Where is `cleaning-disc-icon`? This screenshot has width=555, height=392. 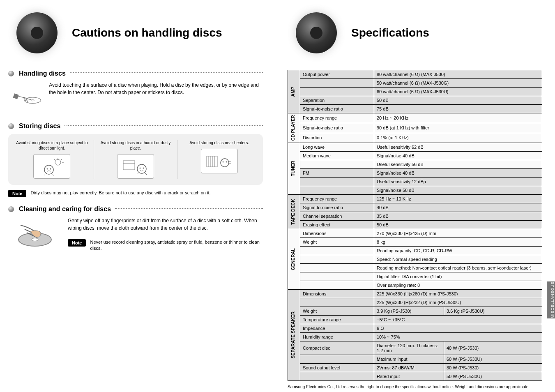 cleaning-disc-icon is located at coordinates (37, 234).